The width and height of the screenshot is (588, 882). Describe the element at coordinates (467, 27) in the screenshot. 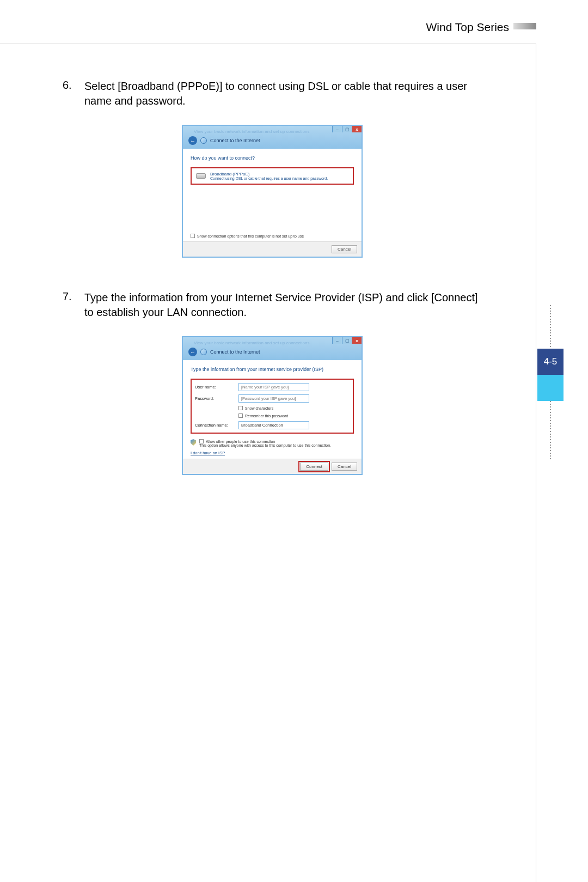

I see `page-title: Wind Top Series` at that location.